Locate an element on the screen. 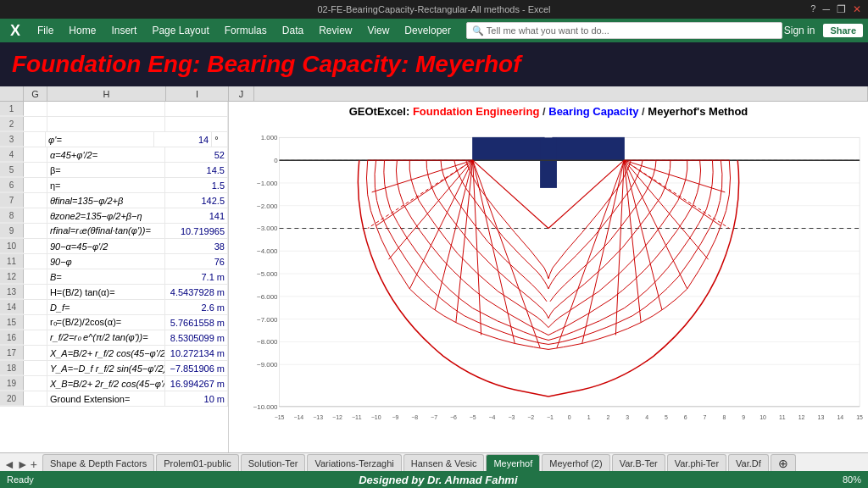  svg-text: −3.000 is located at coordinates (268, 229).